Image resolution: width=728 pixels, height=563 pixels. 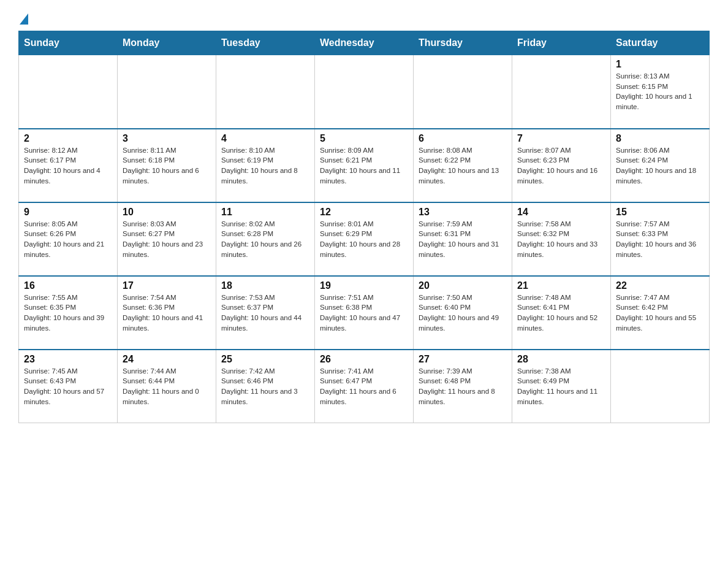 What do you see at coordinates (463, 386) in the screenshot?
I see `day-info: Sunrise: 7:39 AMSunset: 6:48 PMDaylight:…` at bounding box center [463, 386].